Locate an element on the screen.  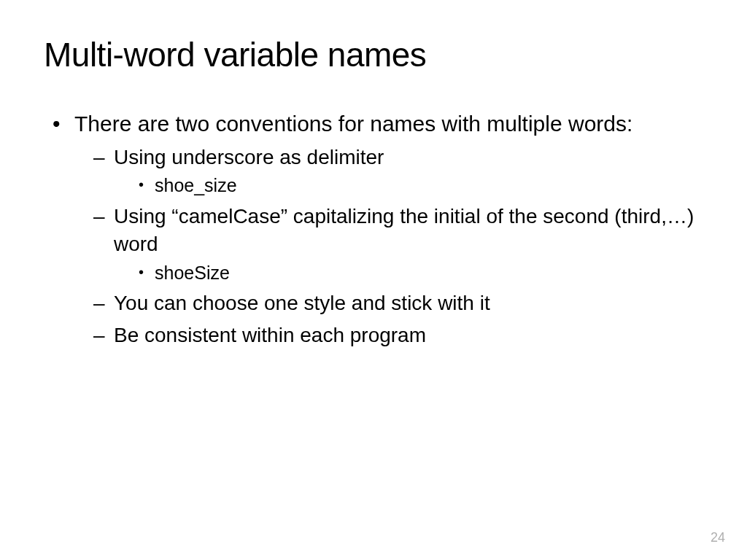
slide-title: Multi-word variable names is located at coordinates (374, 55).